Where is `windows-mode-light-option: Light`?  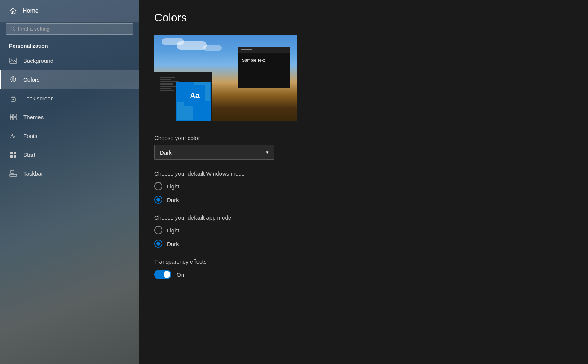
windows-mode-light-option: Light is located at coordinates (364, 186).